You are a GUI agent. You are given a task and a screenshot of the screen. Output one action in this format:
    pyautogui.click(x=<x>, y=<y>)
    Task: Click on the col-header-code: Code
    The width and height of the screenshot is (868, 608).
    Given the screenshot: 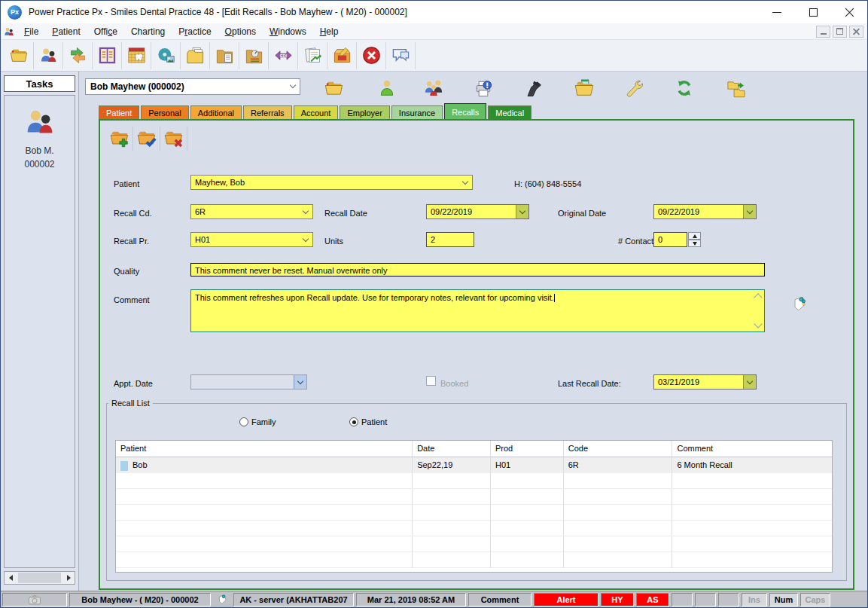 What is the action you would take?
    pyautogui.click(x=619, y=449)
    